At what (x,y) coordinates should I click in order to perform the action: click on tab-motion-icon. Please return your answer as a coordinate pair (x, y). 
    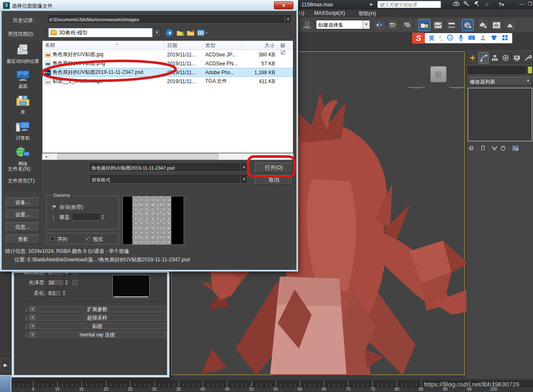
    Looking at the image, I should click on (505, 58).